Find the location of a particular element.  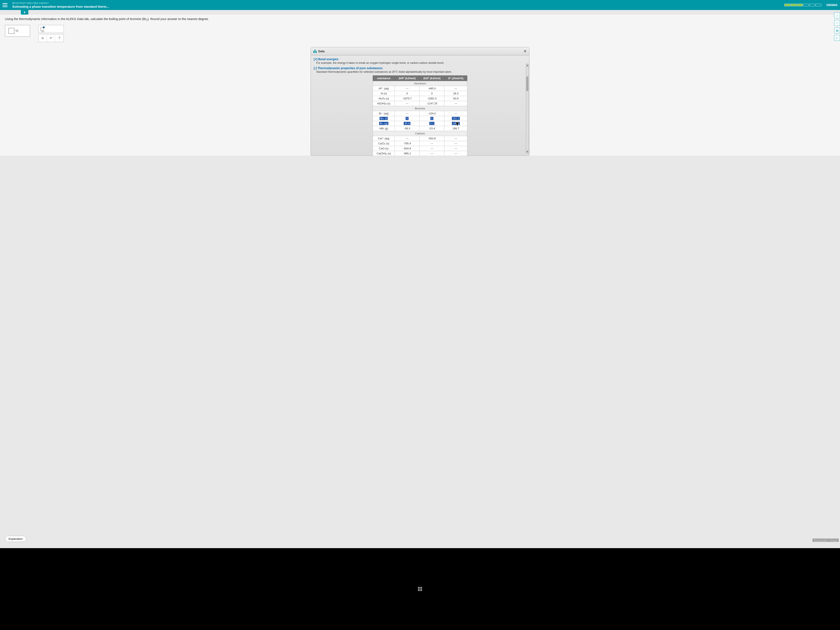

help-button: ? is located at coordinates (59, 38).